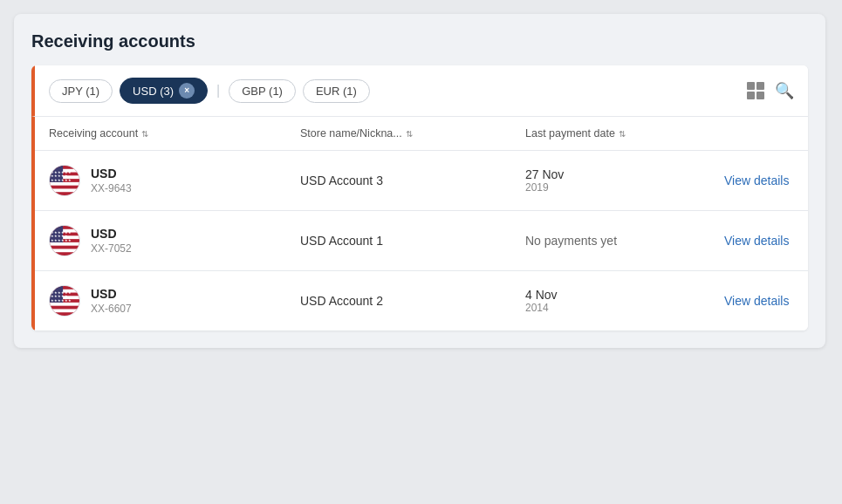 The image size is (842, 504). What do you see at coordinates (420, 91) in the screenshot?
I see `filter-bar: JPY (1) USD (3) × | GBP (1) EUR (1) 🔍` at bounding box center [420, 91].